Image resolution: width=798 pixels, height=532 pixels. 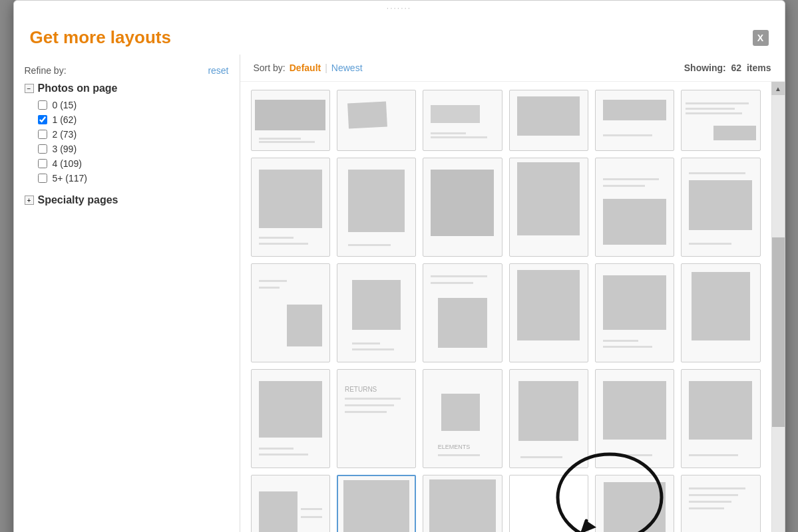 What do you see at coordinates (133, 105) in the screenshot?
I see `filter-item-0: 0 (15)` at bounding box center [133, 105].